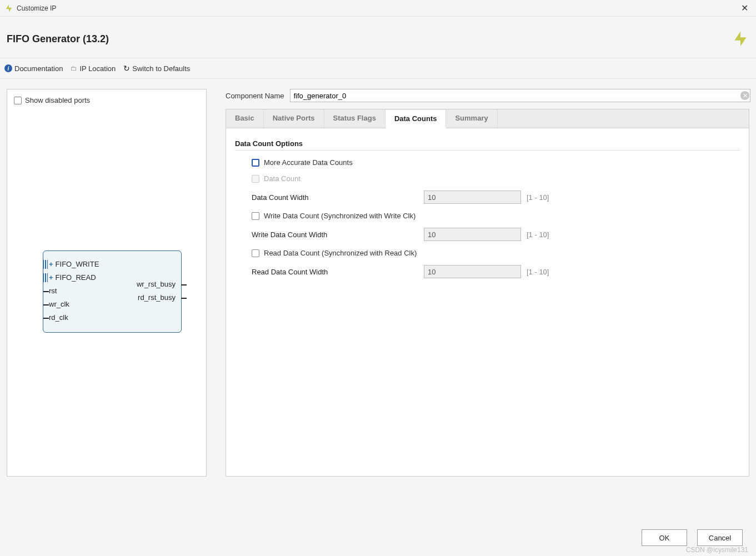 This screenshot has width=756, height=556. What do you see at coordinates (245, 119) in the screenshot?
I see `tab-basic: Basic` at bounding box center [245, 119].